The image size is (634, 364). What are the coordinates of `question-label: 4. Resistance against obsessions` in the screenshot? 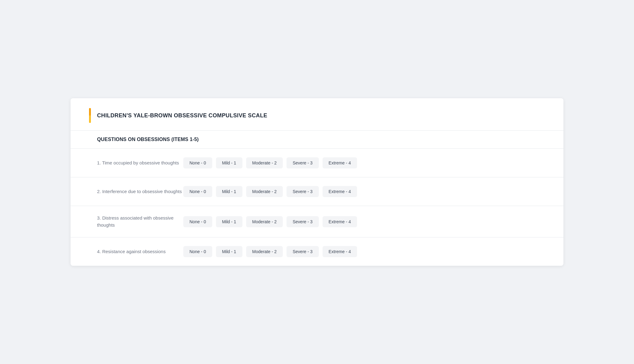 It's located at (140, 252).